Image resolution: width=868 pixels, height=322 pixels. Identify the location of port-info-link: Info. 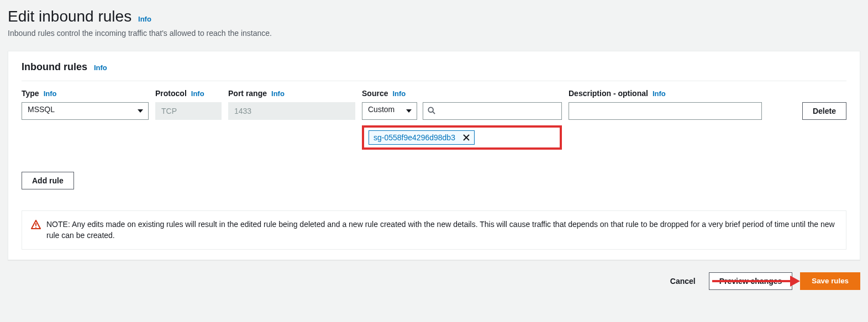
(278, 94).